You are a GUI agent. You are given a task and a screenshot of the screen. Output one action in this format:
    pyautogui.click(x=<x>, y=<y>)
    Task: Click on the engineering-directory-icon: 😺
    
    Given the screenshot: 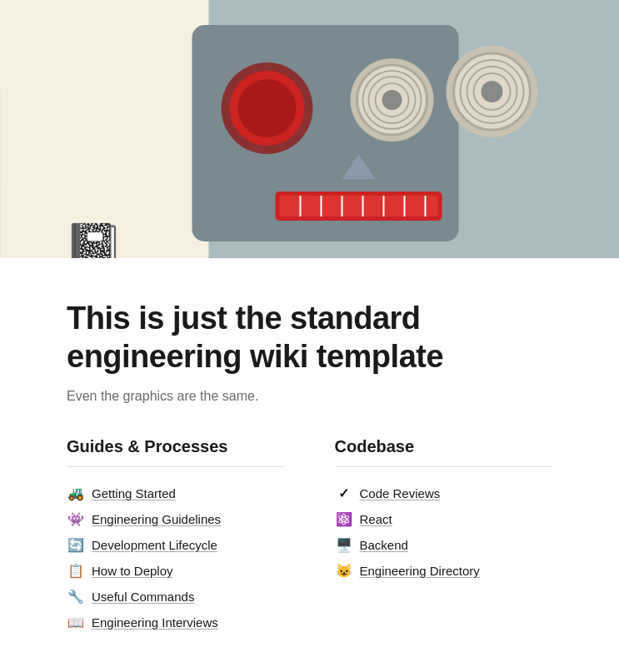 What is the action you would take?
    pyautogui.click(x=344, y=571)
    